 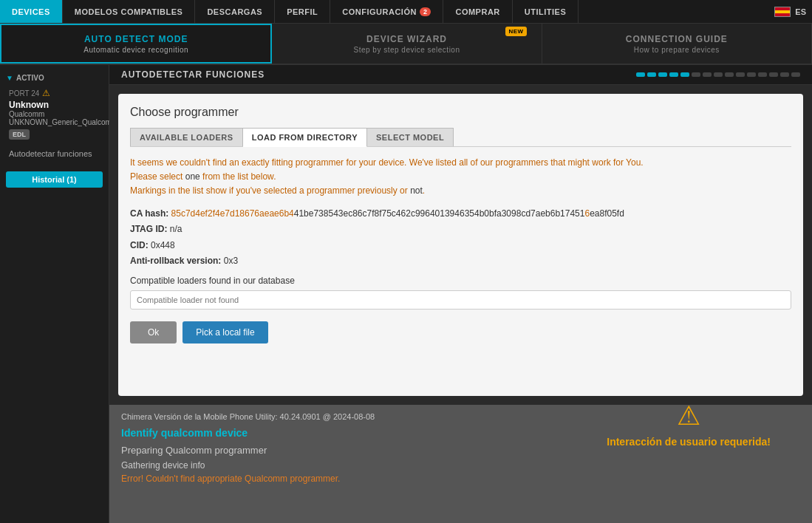 What do you see at coordinates (46, 93) in the screenshot?
I see `warning-icon: ⚠` at bounding box center [46, 93].